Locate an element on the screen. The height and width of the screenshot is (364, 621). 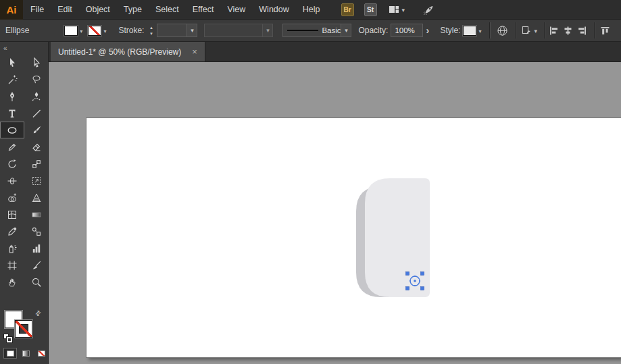
eraser-tool is located at coordinates (36, 147).